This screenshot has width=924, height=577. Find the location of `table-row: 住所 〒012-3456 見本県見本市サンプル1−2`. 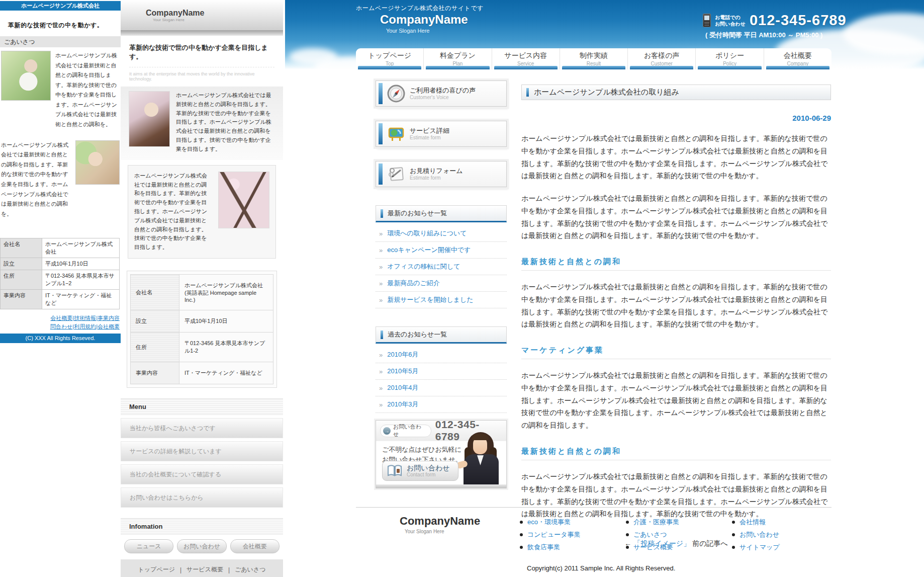

table-row: 住所 〒012-3456 見本県見本市サンプル1−2 is located at coordinates (60, 280).